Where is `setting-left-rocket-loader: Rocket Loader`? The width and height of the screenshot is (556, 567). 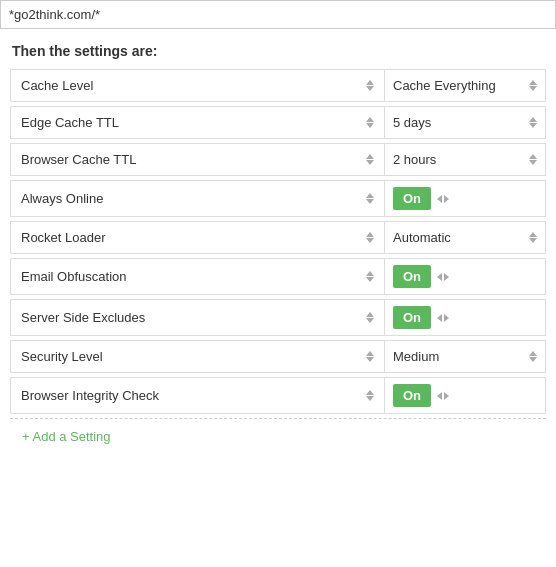
setting-left-rocket-loader: Rocket Loader is located at coordinates (198, 238).